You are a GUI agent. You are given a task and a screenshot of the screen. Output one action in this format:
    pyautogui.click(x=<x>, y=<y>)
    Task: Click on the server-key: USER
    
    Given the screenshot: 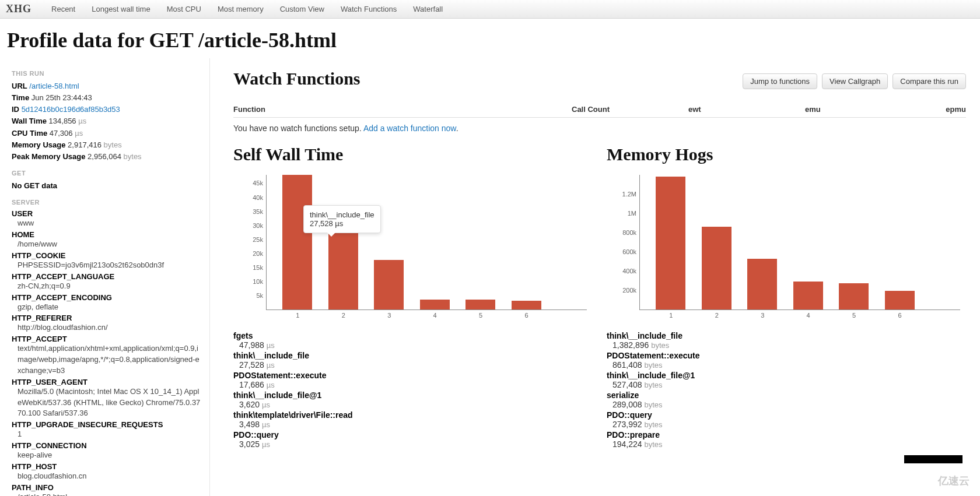 What is the action you would take?
    pyautogui.click(x=106, y=213)
    